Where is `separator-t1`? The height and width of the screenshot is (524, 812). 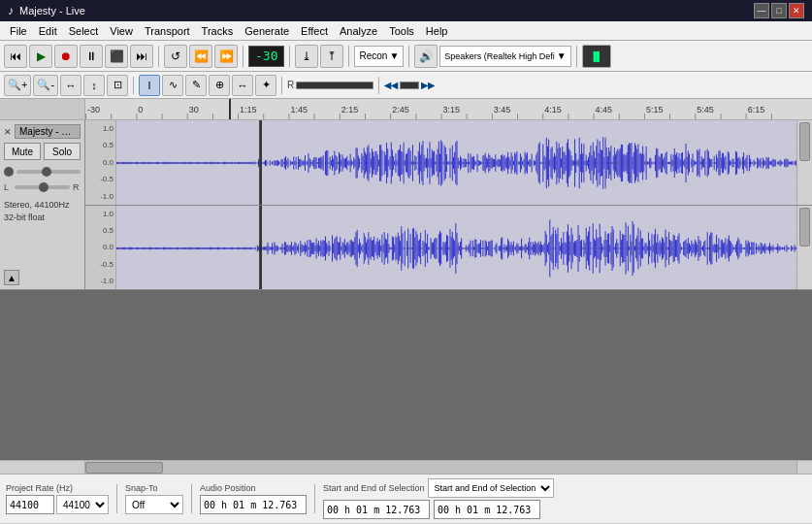
separator-t1 is located at coordinates (134, 85).